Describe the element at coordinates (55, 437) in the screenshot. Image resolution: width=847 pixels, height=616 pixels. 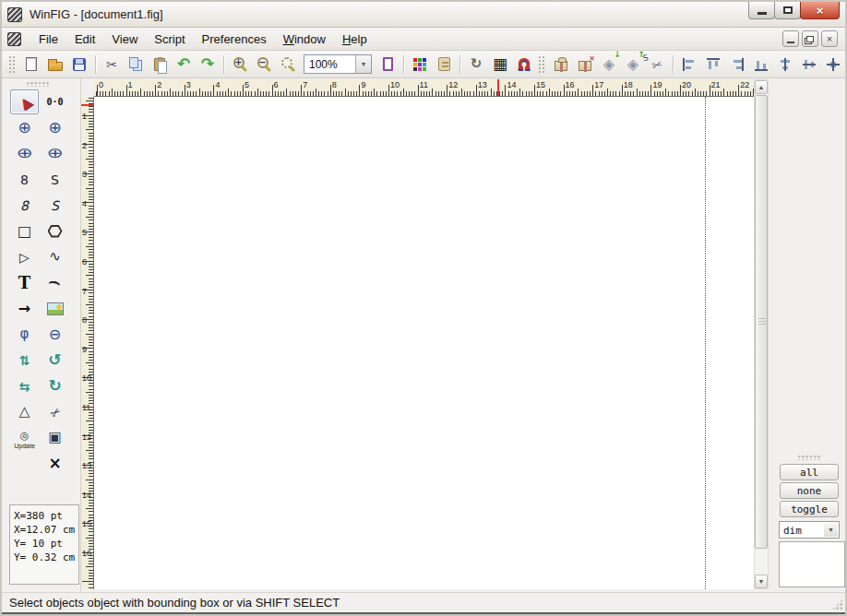
I see `tool-edit: ▣` at that location.